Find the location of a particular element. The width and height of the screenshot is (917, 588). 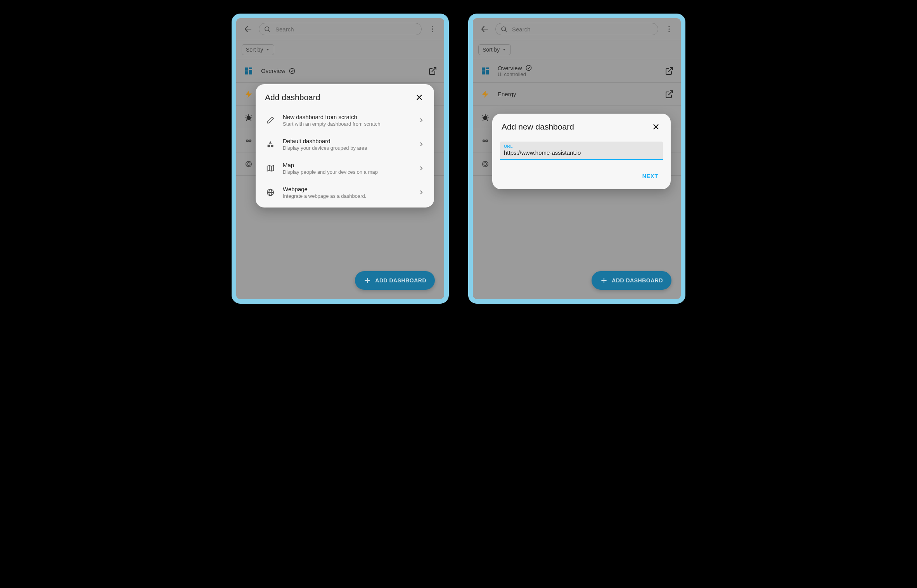

option-title: Map is located at coordinates (347, 165).